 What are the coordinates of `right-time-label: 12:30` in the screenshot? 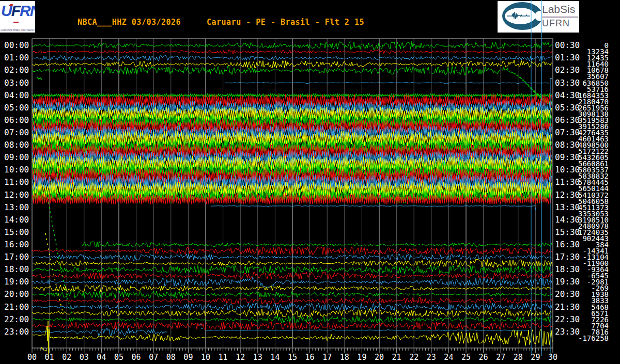 It's located at (567, 195).